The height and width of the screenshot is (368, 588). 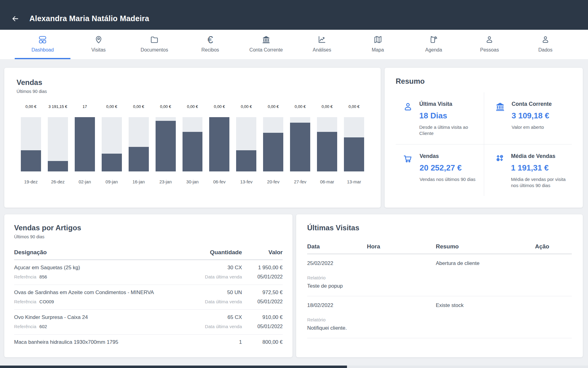 What do you see at coordinates (262, 268) in the screenshot?
I see `artigo-value: 1 950,00 €` at bounding box center [262, 268].